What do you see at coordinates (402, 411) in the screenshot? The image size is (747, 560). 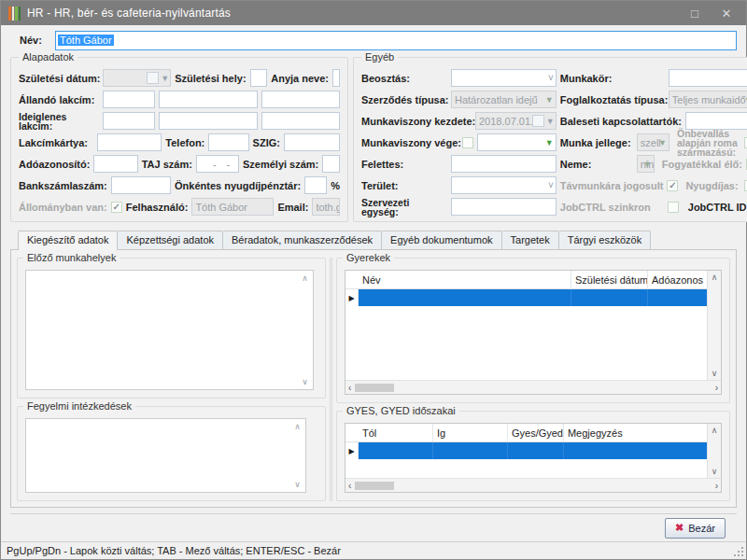 I see `group-gyes-gyed-title: GYES, GYED időszakai` at bounding box center [402, 411].